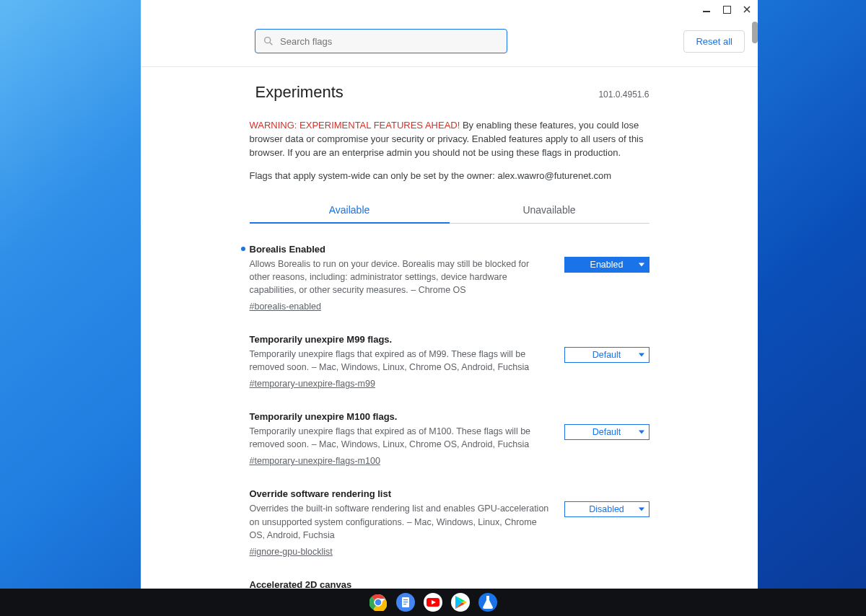 The width and height of the screenshot is (866, 616). What do you see at coordinates (433, 602) in the screenshot?
I see `youtube-icon` at bounding box center [433, 602].